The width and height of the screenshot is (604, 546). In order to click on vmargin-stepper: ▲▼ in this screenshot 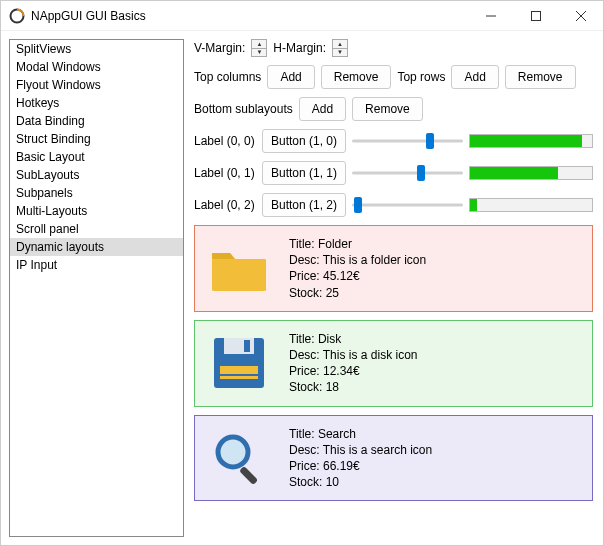, I will do `click(259, 48)`.